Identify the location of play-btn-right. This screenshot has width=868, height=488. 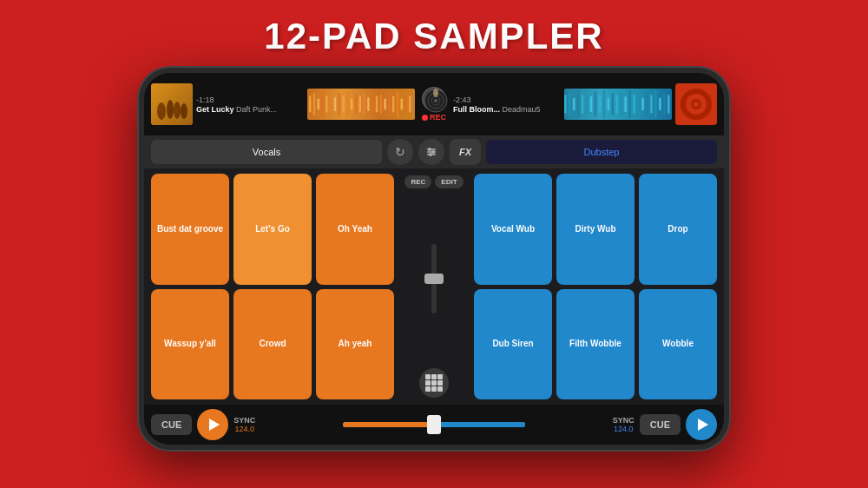
(701, 425).